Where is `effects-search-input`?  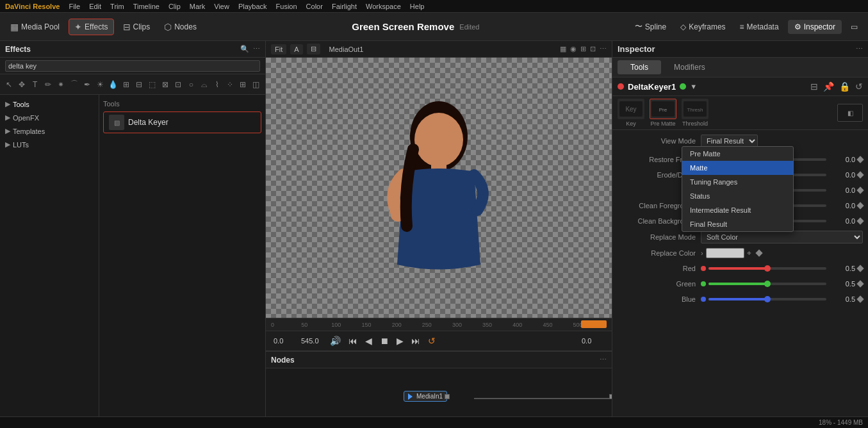
effects-search-input is located at coordinates (133, 66).